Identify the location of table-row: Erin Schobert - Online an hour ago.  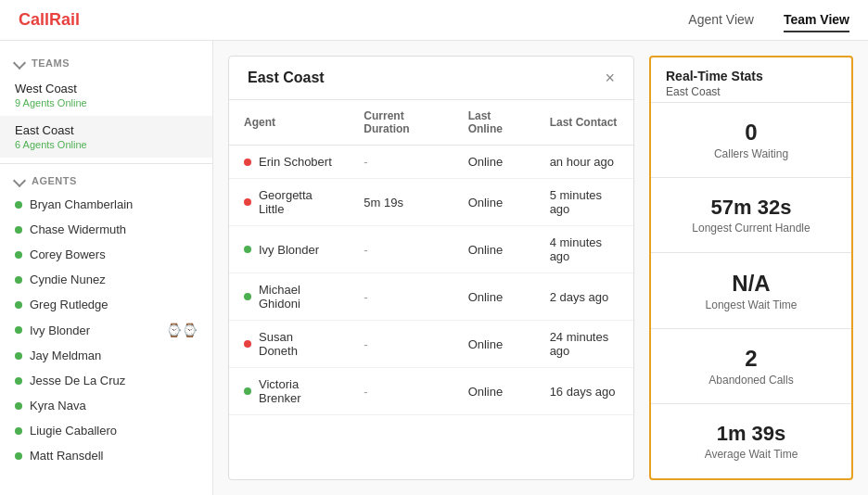
(431, 162).